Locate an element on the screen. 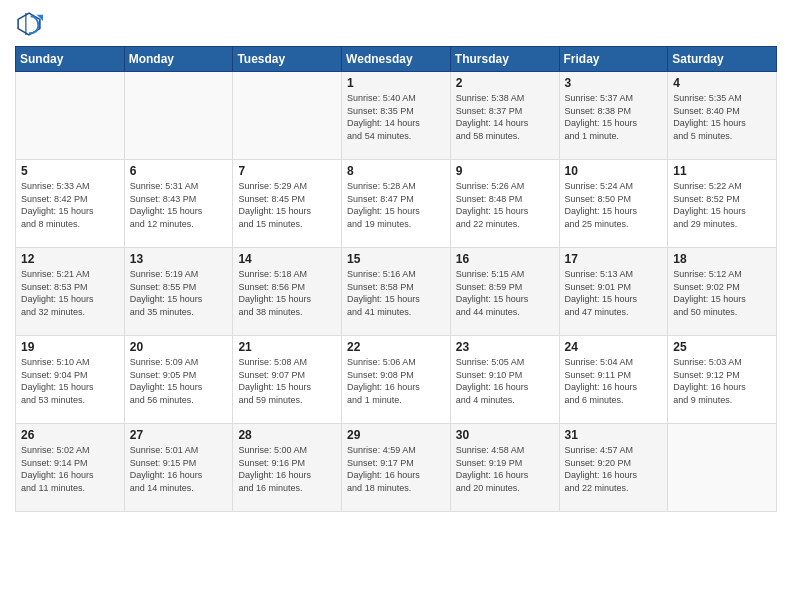  day-number: 20 is located at coordinates (179, 347).